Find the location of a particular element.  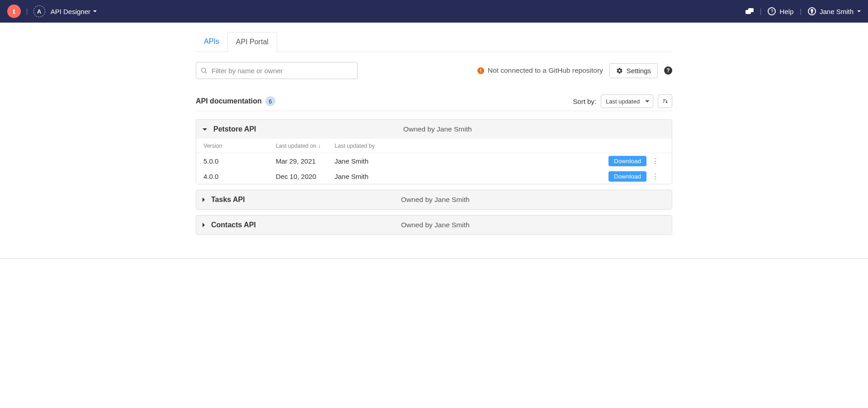

gear-icon is located at coordinates (619, 70).